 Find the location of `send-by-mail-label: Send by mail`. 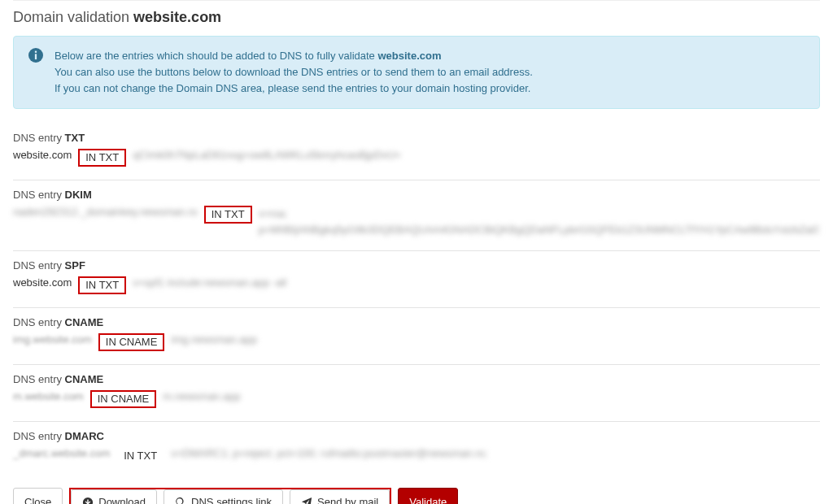

send-by-mail-label: Send by mail is located at coordinates (348, 500).